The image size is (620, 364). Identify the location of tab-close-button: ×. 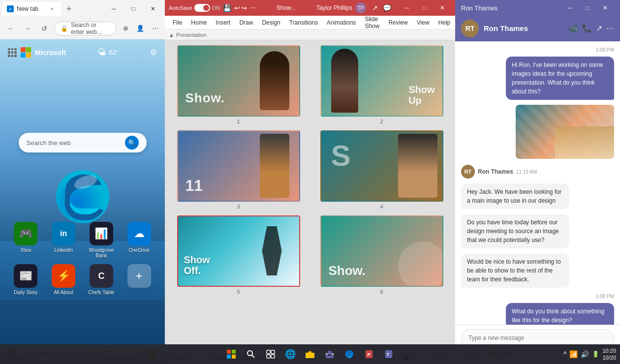
(52, 9).